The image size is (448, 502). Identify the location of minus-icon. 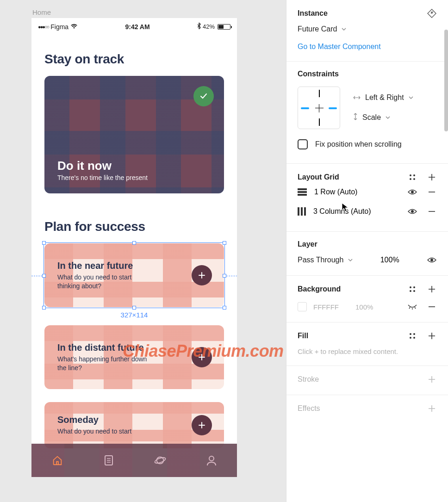
(432, 211).